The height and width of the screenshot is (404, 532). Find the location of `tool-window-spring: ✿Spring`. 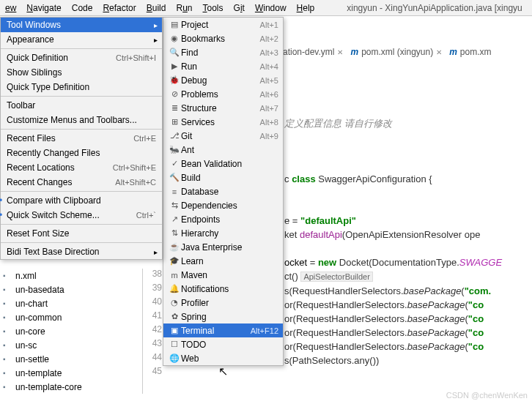

tool-window-spring: ✿Spring is located at coordinates (223, 316).